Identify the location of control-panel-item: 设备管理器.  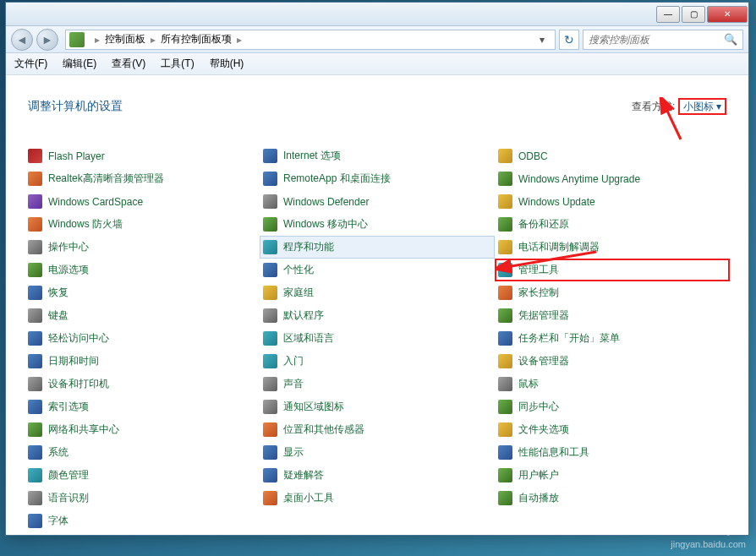
(612, 362).